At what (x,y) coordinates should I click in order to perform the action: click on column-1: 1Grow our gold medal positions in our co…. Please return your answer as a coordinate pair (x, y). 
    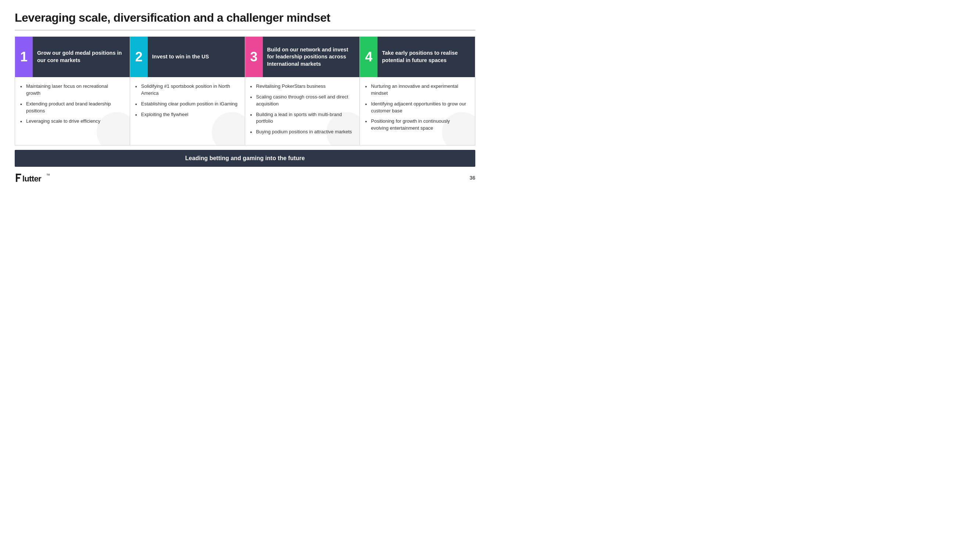
    Looking at the image, I should click on (73, 91).